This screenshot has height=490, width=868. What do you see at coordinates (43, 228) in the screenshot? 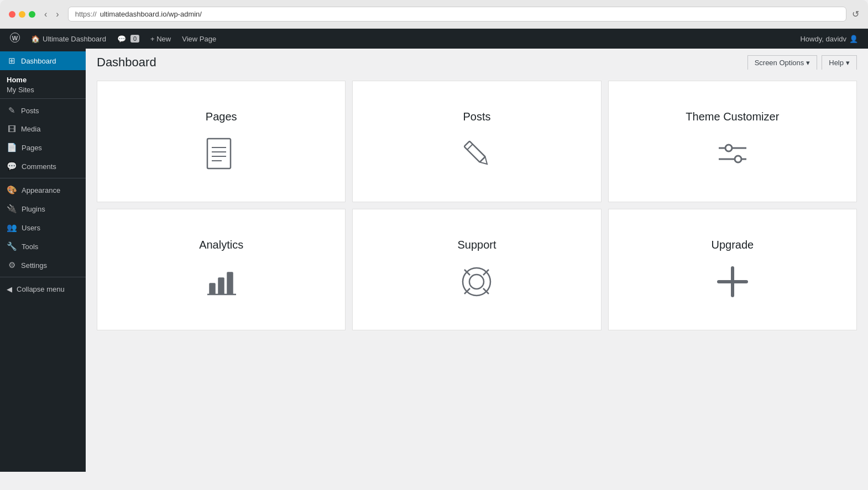
I see `sidebar-item-users: 👥 Users` at bounding box center [43, 228].